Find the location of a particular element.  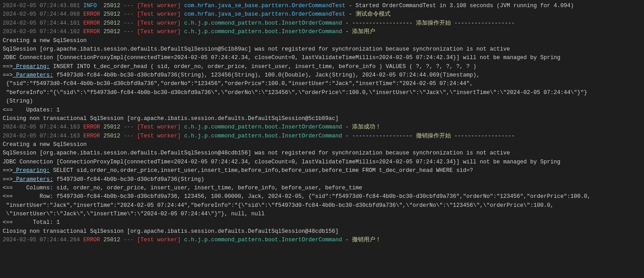

msg: 添加用户 is located at coordinates (364, 32).